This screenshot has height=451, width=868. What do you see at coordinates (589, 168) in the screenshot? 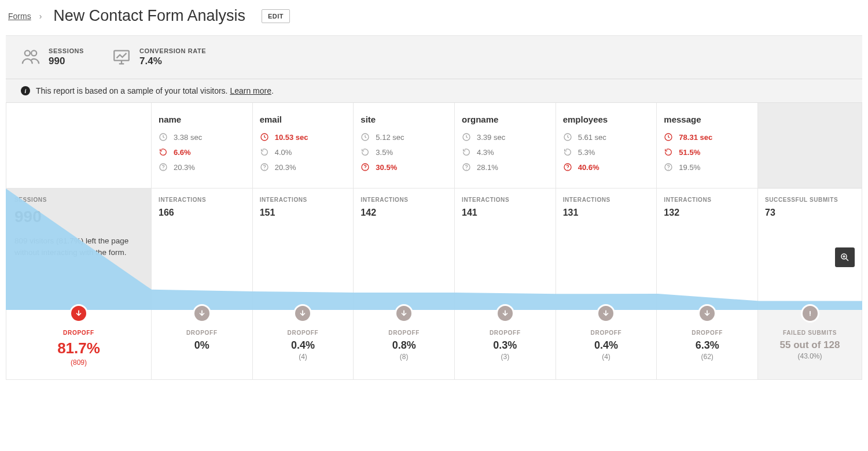
I see `help-value: 40.6%` at bounding box center [589, 168].